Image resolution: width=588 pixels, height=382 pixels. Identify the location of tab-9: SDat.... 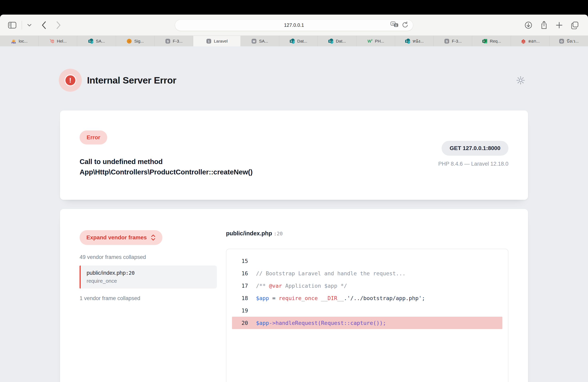
(337, 41).